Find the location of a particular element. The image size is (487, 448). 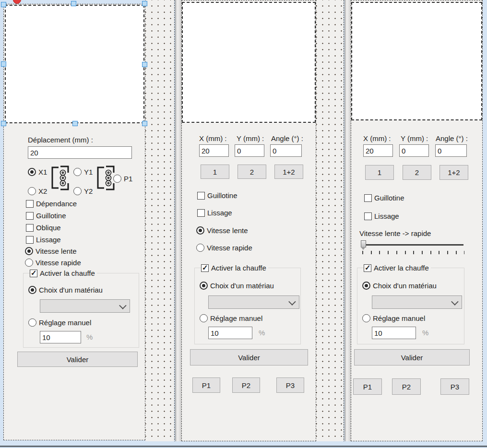

checkbox-oblique: Oblique is located at coordinates (43, 227).